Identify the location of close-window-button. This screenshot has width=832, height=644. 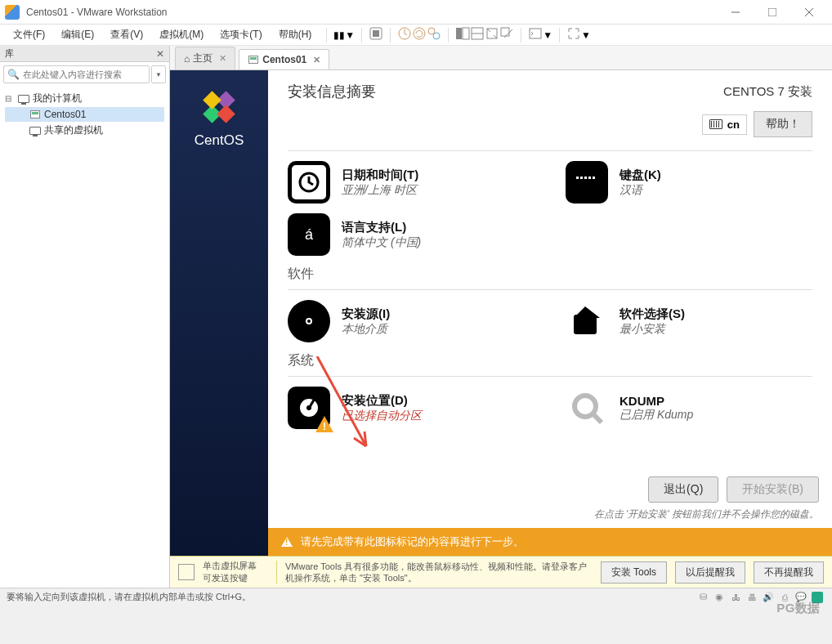
(809, 12).